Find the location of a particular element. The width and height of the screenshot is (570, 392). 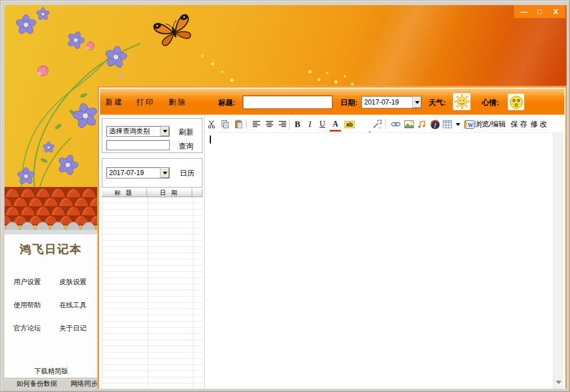

font-color-button: A is located at coordinates (335, 124).